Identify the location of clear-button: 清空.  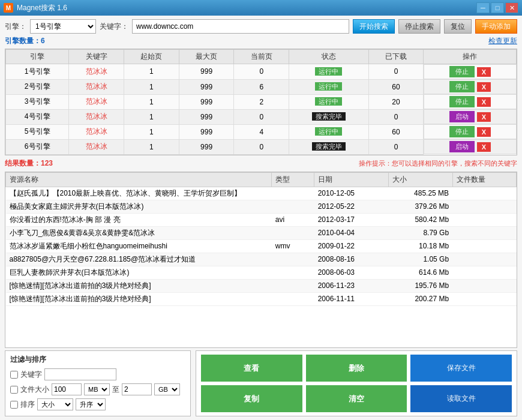
(356, 398).